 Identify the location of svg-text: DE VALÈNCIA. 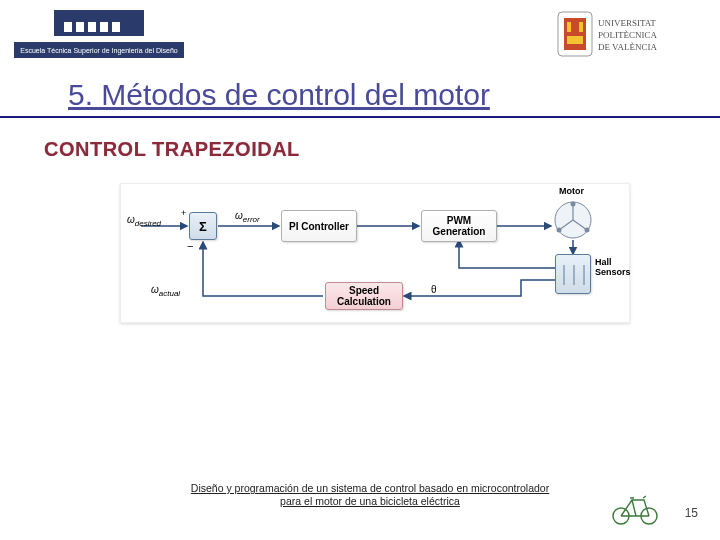
(628, 47).